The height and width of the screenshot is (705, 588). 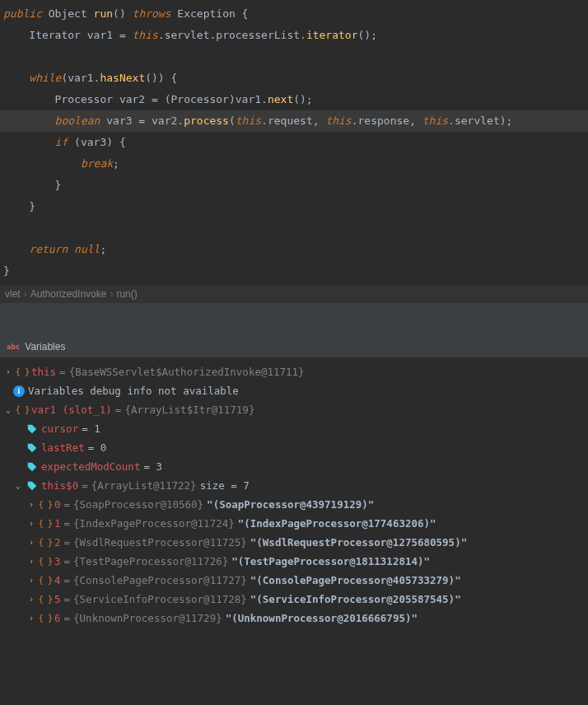 I want to click on array-item-row: ›{ }6 = {UnknownProcessor@11729} "(Unkno…, so click(x=294, y=618).